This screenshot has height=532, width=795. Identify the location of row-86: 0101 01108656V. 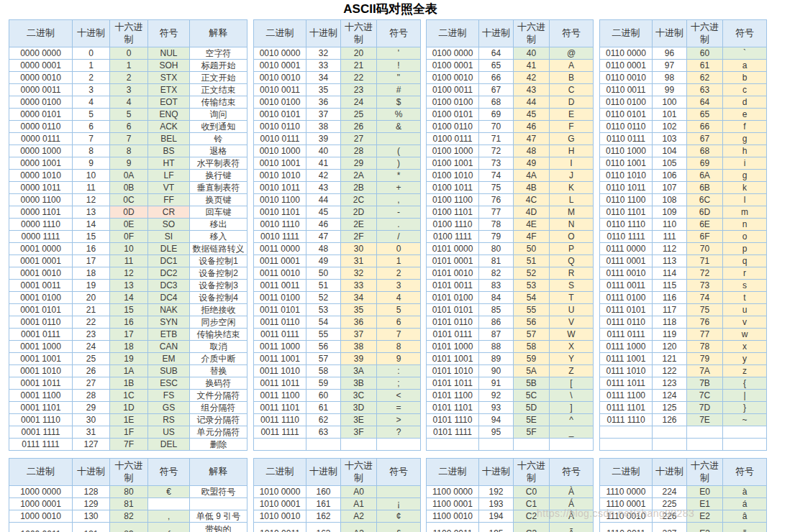
(510, 322).